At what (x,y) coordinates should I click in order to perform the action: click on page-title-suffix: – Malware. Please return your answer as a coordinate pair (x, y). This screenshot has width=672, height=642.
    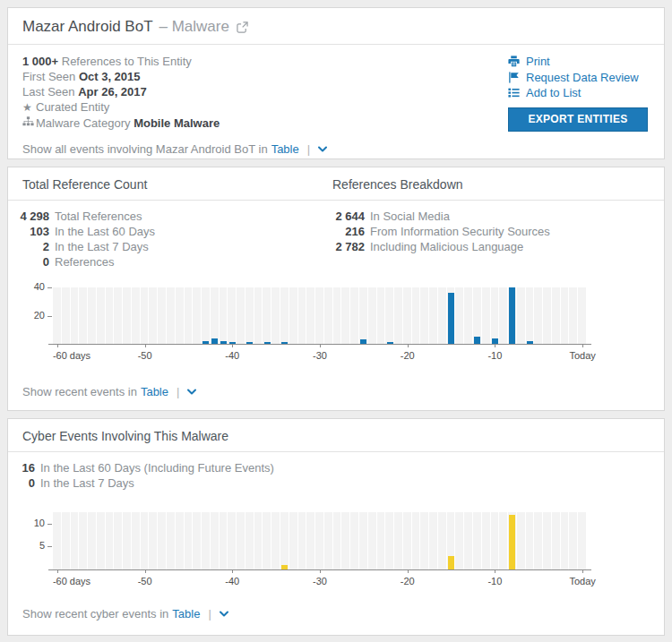
    Looking at the image, I should click on (194, 27).